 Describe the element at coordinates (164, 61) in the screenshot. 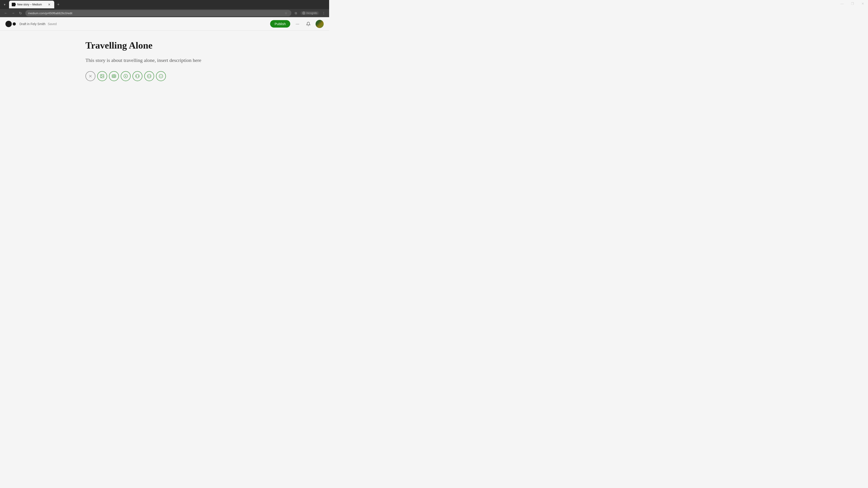

I see `editor-area: Travelling Alone This story is about tra…` at that location.